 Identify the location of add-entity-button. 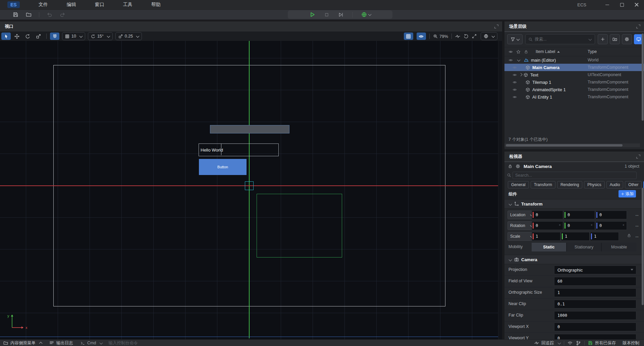
(603, 39).